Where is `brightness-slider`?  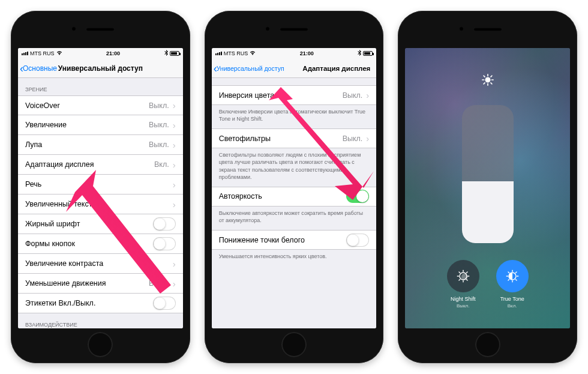 brightness-slider is located at coordinates (488, 174).